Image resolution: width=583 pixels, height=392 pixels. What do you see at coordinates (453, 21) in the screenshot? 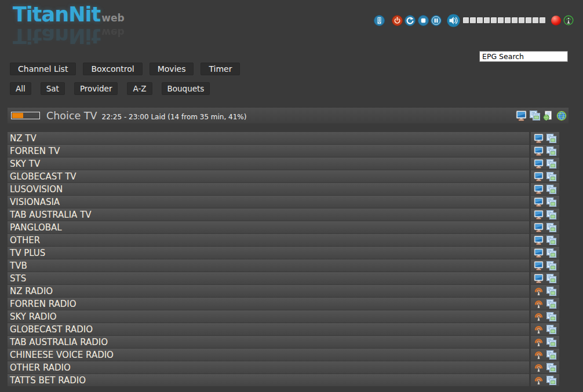
I see `speaker-icon` at bounding box center [453, 21].